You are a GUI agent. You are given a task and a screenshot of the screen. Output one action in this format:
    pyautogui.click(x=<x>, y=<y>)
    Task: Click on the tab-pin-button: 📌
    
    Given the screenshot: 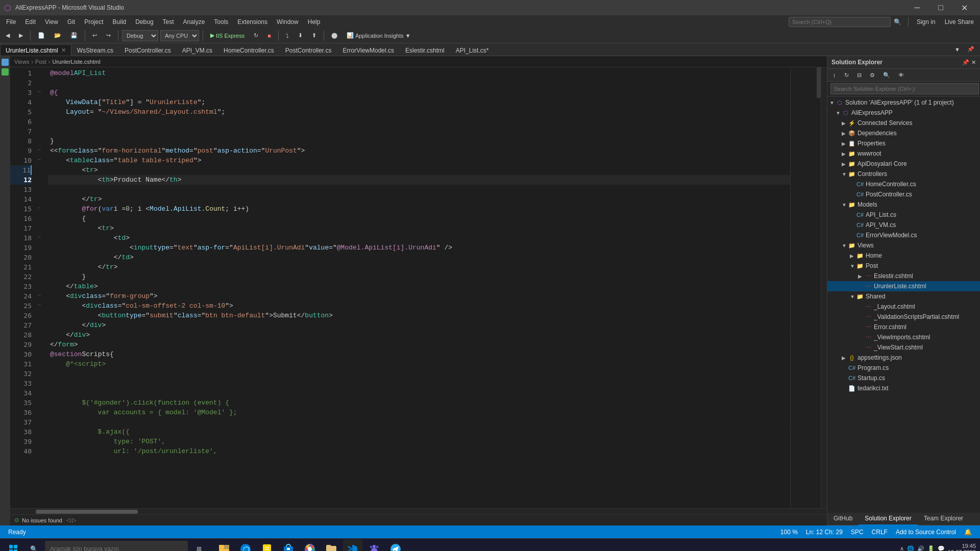 What is the action you would take?
    pyautogui.click(x=971, y=49)
    